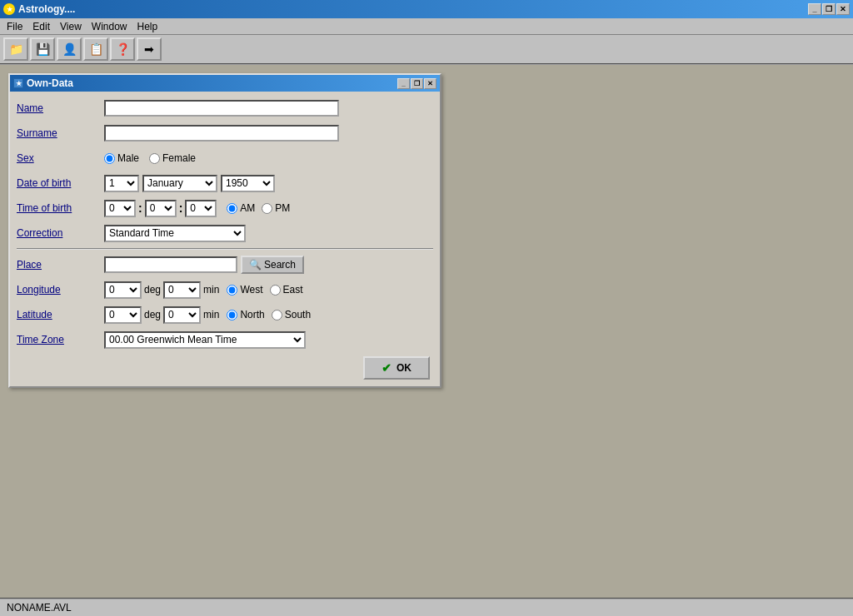 This screenshot has height=616, width=853. Describe the element at coordinates (122, 158) in the screenshot. I see `sex-male-label: Male` at that location.